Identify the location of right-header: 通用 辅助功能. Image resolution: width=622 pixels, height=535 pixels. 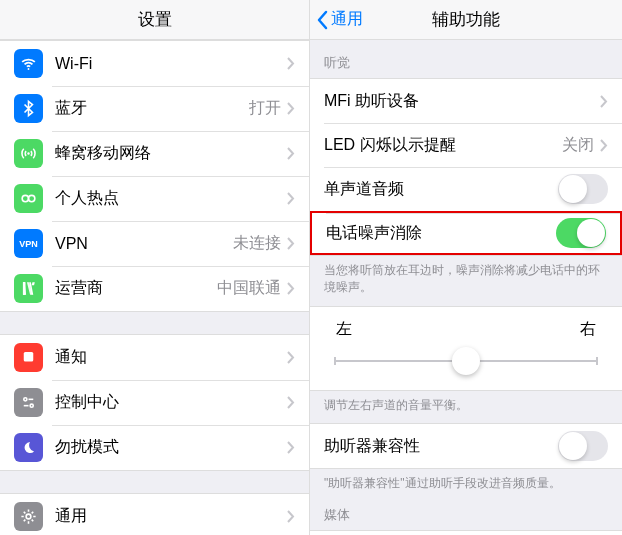
(466, 20).